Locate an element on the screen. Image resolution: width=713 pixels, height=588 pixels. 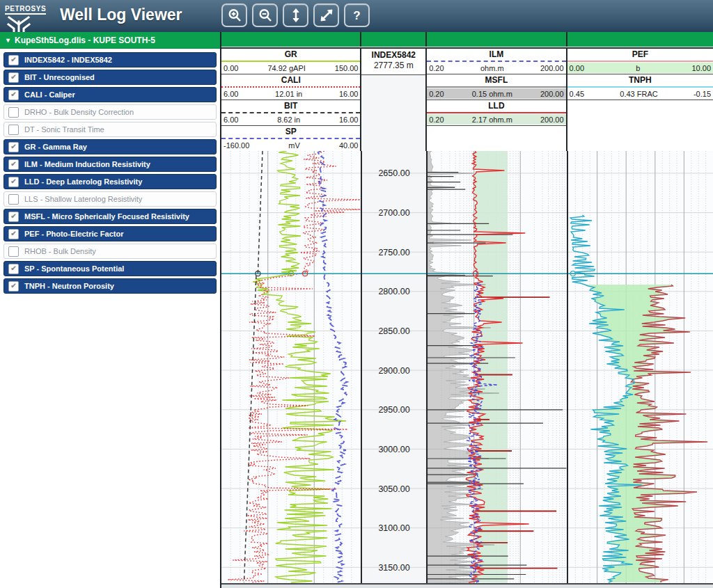
zoom-in-button is located at coordinates (234, 15).